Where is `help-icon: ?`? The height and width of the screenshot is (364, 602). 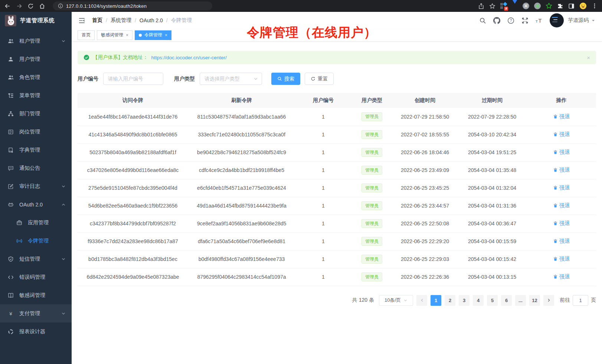
help-icon: ? is located at coordinates (511, 21).